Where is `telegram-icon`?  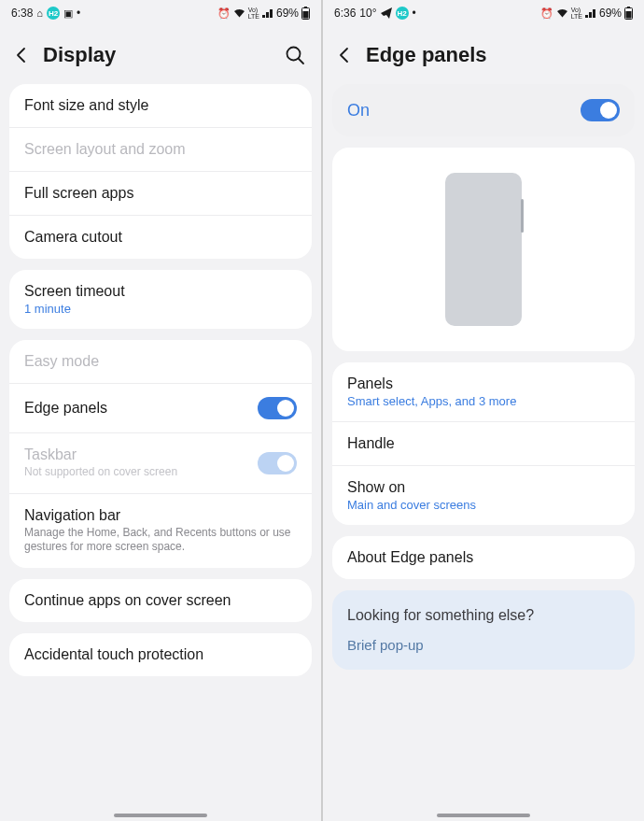 telegram-icon is located at coordinates (386, 13).